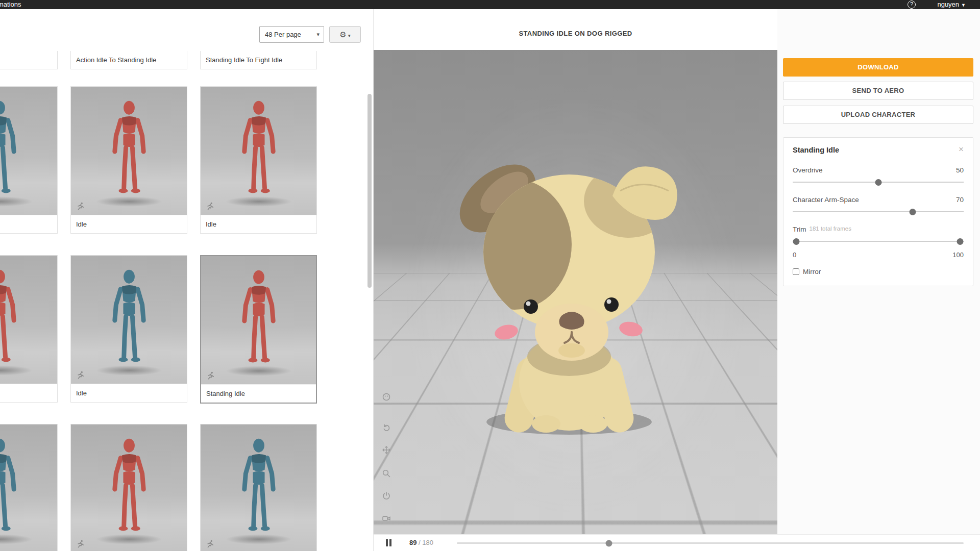 The width and height of the screenshot is (980, 551). What do you see at coordinates (386, 496) in the screenshot?
I see `power-reset-icon` at bounding box center [386, 496].